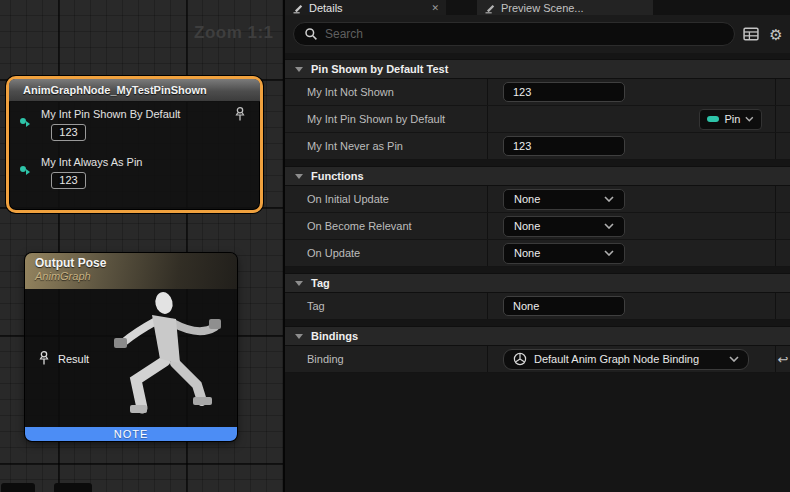 This screenshot has width=790, height=492. I want to click on output-pose-subtitle: AnimGraph, so click(136, 276).